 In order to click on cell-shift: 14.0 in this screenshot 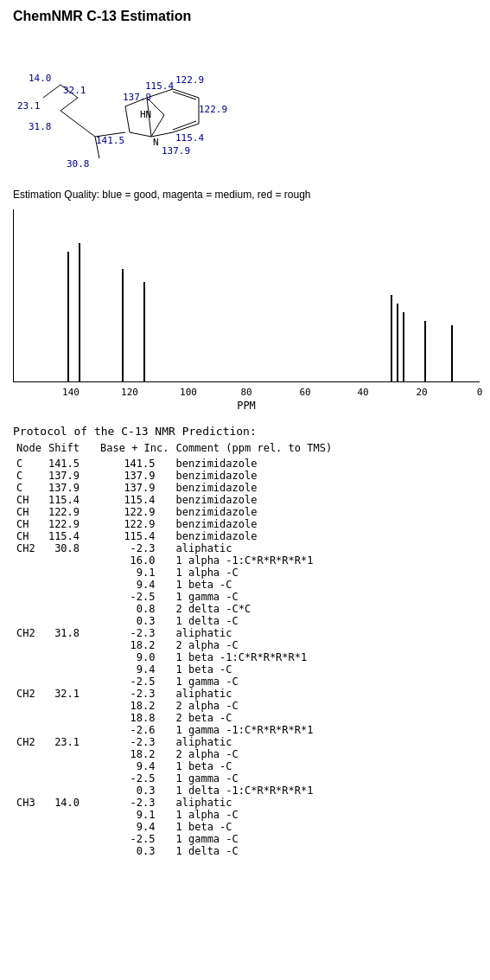, I will do `click(71, 803)`.